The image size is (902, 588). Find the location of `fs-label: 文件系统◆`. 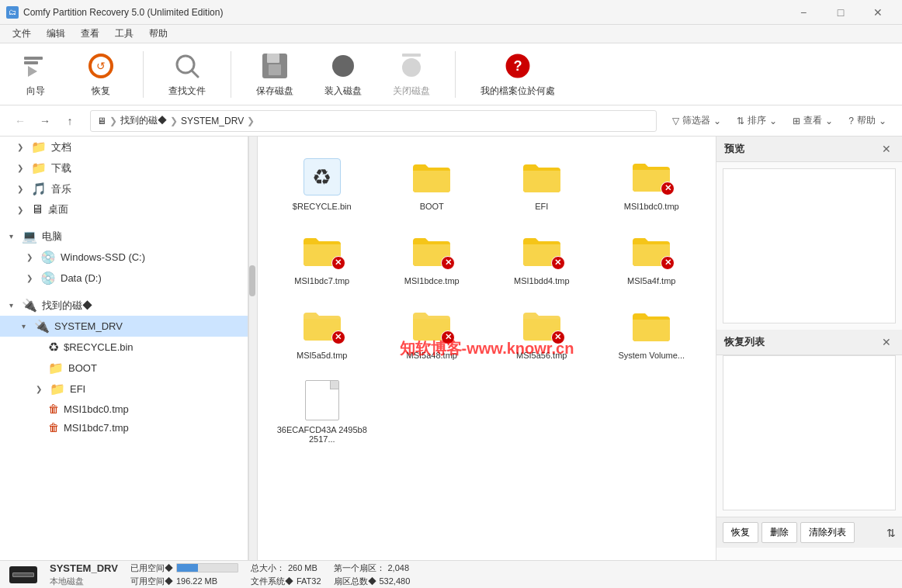

fs-label: 文件系统◆ is located at coordinates (272, 582).